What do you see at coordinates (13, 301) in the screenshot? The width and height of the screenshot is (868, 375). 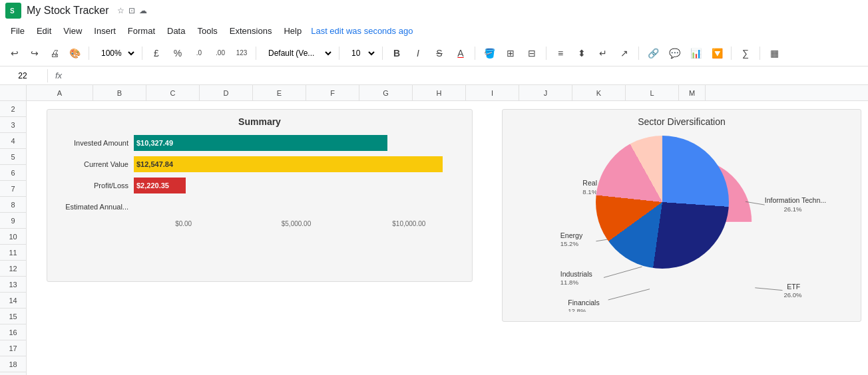 I see `row-14: 14` at bounding box center [13, 301].